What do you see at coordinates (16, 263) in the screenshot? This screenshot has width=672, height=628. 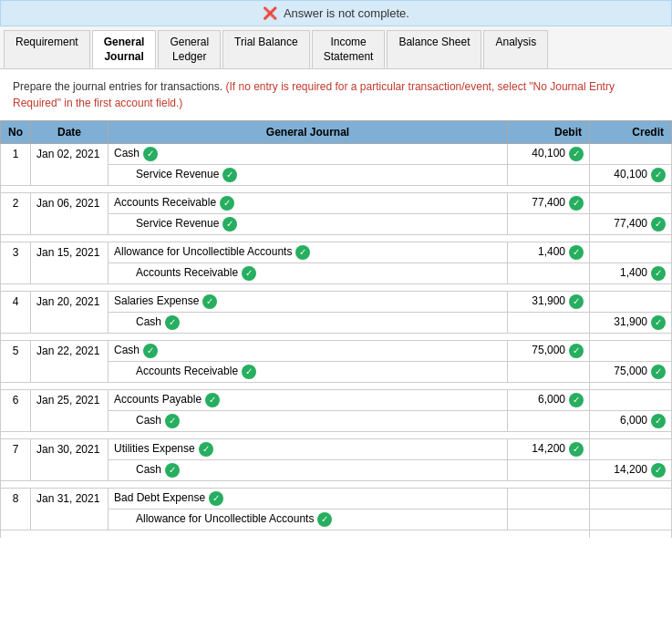 I see `entry-number: 3` at bounding box center [16, 263].